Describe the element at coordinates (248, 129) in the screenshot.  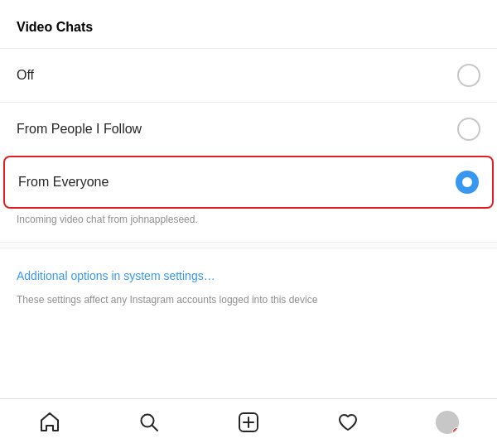
I see `option-row-follow: From People I Follow` at that location.